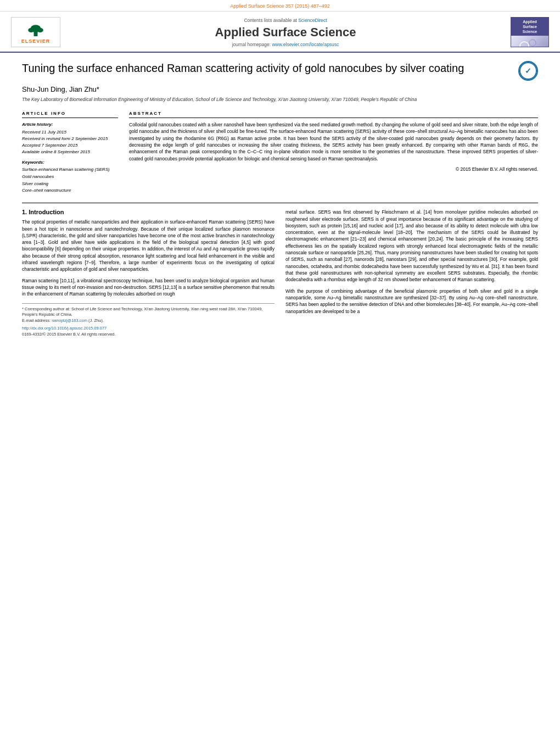 This screenshot has height=742, width=560. I want to click on body-right-col: metal surface. SERS was first observed b…, so click(412, 272).